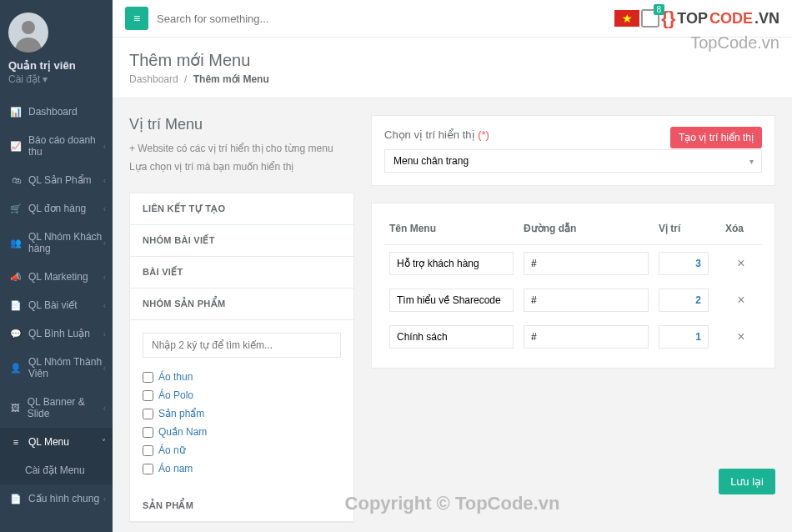  I want to click on nav-icon: 🛒, so click(16, 208).